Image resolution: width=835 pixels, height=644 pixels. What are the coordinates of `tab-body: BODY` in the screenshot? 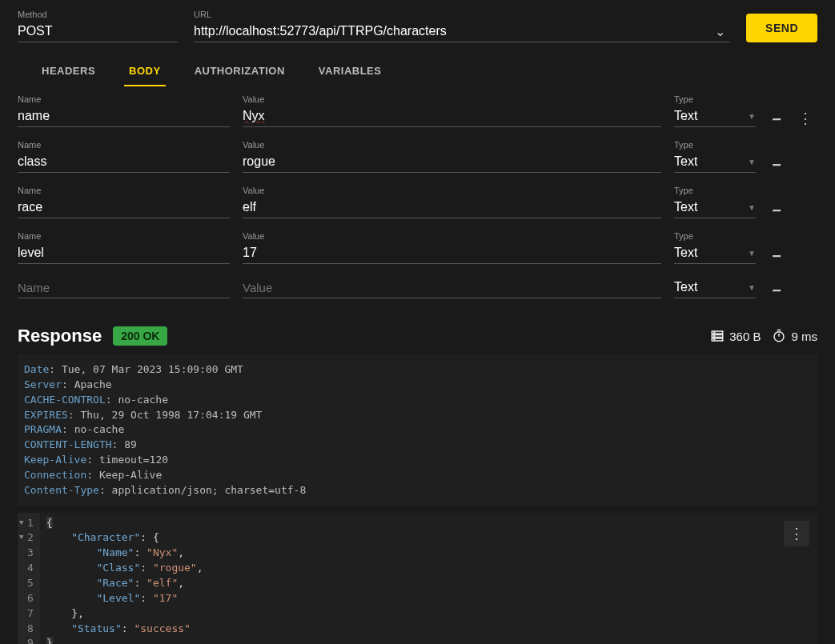 It's located at (145, 72).